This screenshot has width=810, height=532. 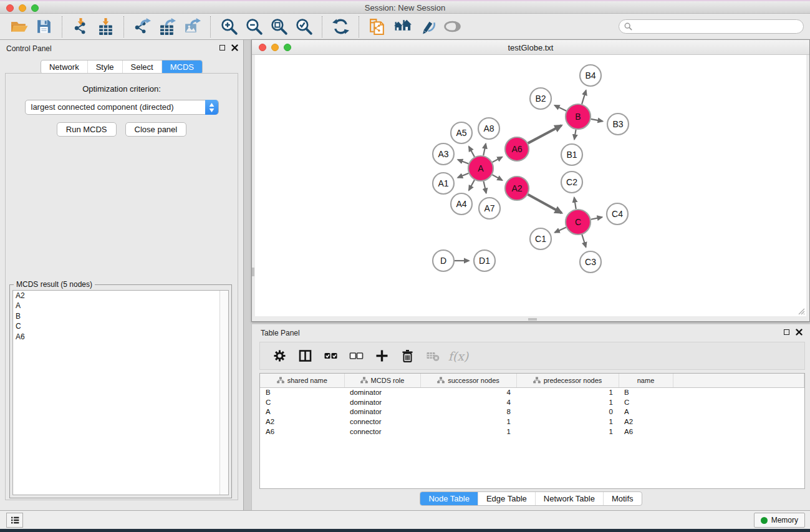 I want to click on add-icon, so click(x=382, y=356).